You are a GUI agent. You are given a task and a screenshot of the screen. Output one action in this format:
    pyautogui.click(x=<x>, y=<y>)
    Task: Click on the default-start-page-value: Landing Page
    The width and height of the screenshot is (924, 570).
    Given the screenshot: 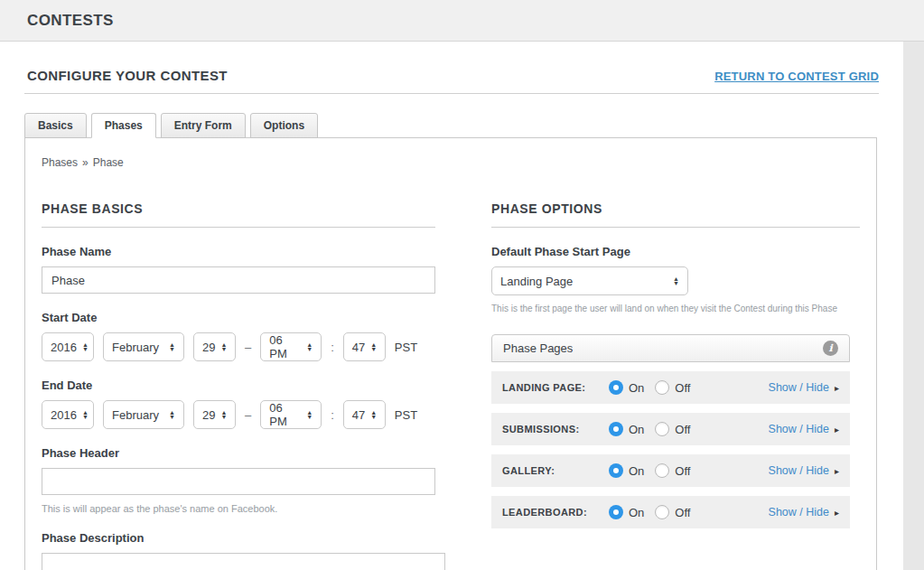 What is the action you would take?
    pyautogui.click(x=537, y=282)
    